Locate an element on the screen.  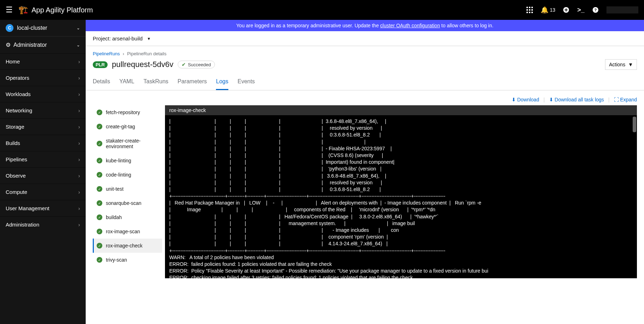
breadcrumb-parent: PipelineRuns is located at coordinates (106, 54).